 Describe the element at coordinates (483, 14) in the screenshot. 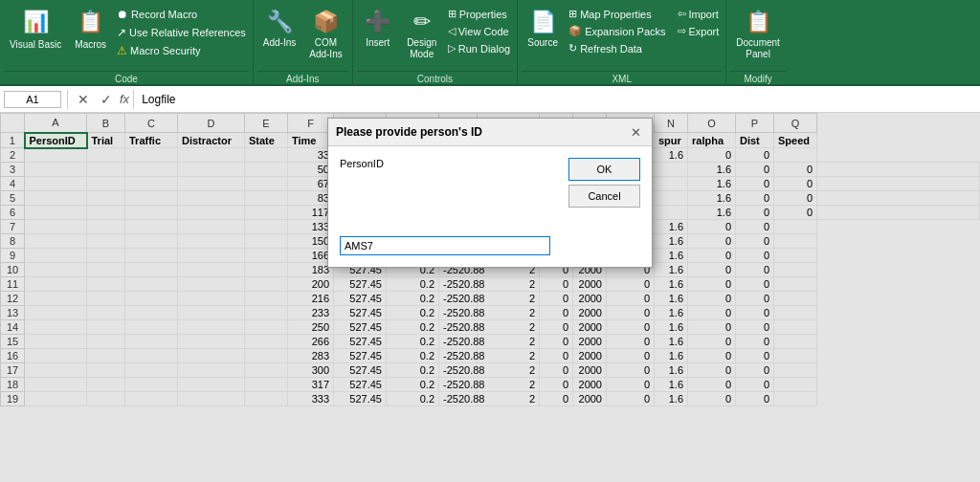

I see `properties-label: Properties` at that location.